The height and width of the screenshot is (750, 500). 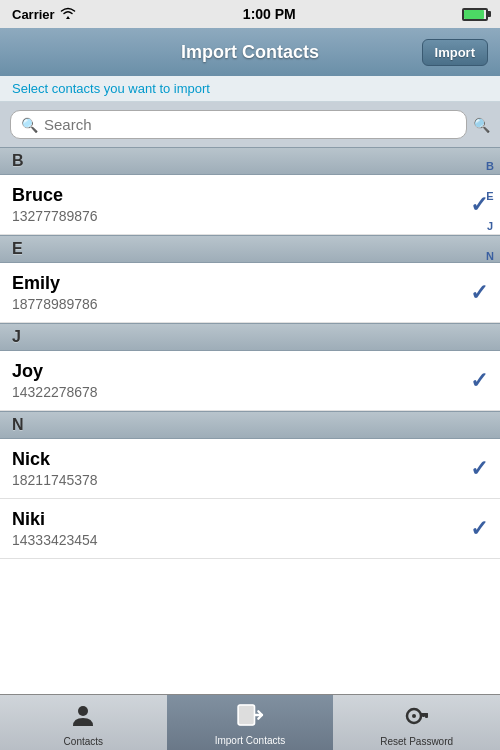 I want to click on status-bar: Carrier 1:00 PM, so click(x=250, y=14).